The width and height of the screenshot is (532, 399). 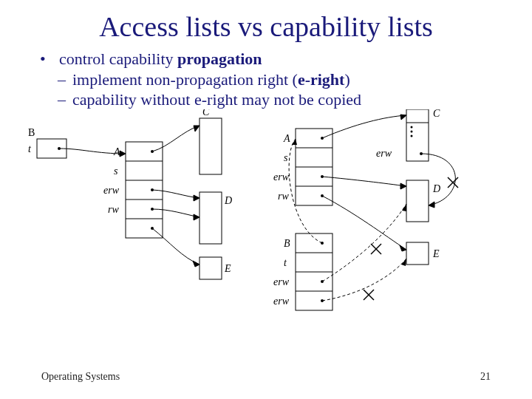 I want to click on left-box-d: D, so click(x=216, y=218).